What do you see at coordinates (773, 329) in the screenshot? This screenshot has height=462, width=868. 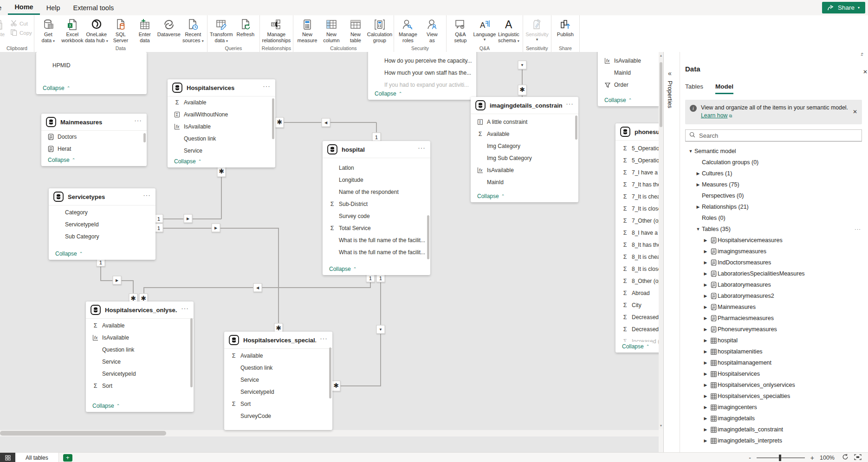 I see `tree-item-phonesurveymeasures: ▶Phonesurveymeasures` at bounding box center [773, 329].